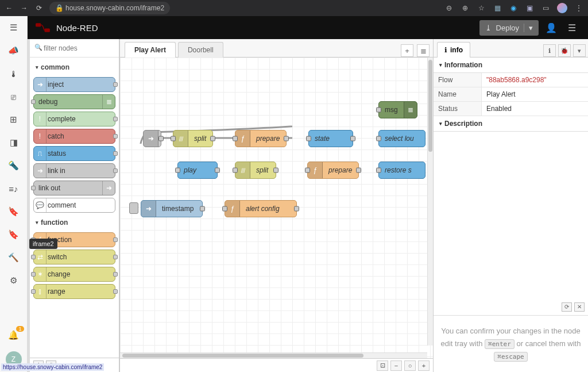 The image size is (588, 372). What do you see at coordinates (546, 8) in the screenshot?
I see `ext4-icon: ▭` at bounding box center [546, 8].